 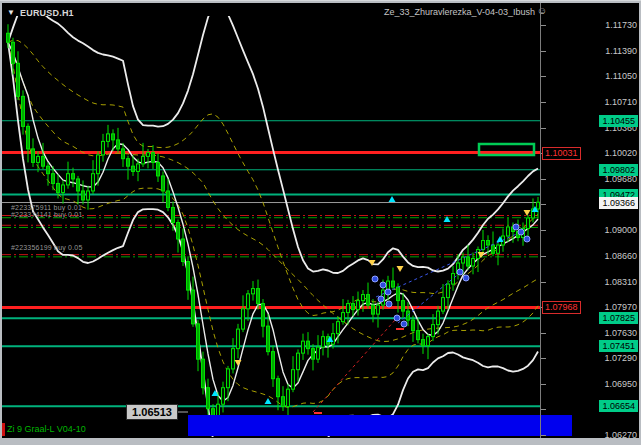 I want to click on axis-tick-label: 1.07290, so click(x=620, y=358).